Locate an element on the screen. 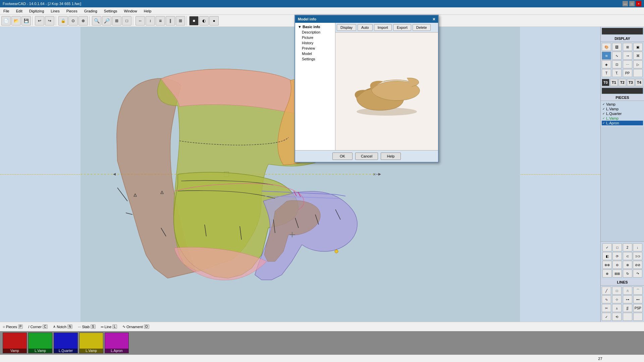 The image size is (644, 362). menu-file: File is located at coordinates (6, 11).